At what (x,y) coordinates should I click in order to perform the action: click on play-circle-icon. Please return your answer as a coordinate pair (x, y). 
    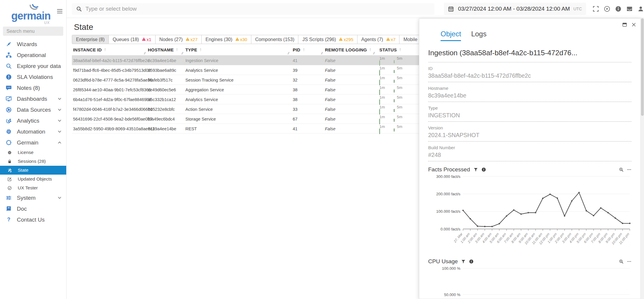
    Looking at the image, I should click on (607, 9).